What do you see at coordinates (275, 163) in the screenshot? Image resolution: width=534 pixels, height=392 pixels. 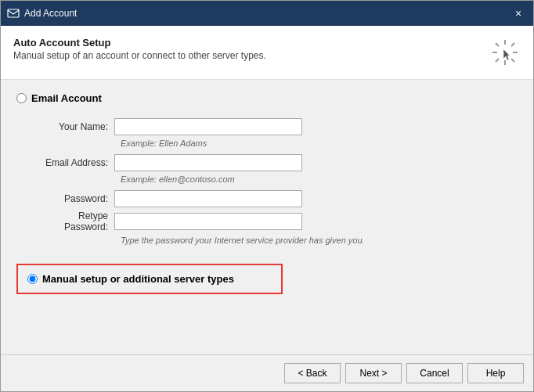 I see `email-address-row: Email Address:` at bounding box center [275, 163].